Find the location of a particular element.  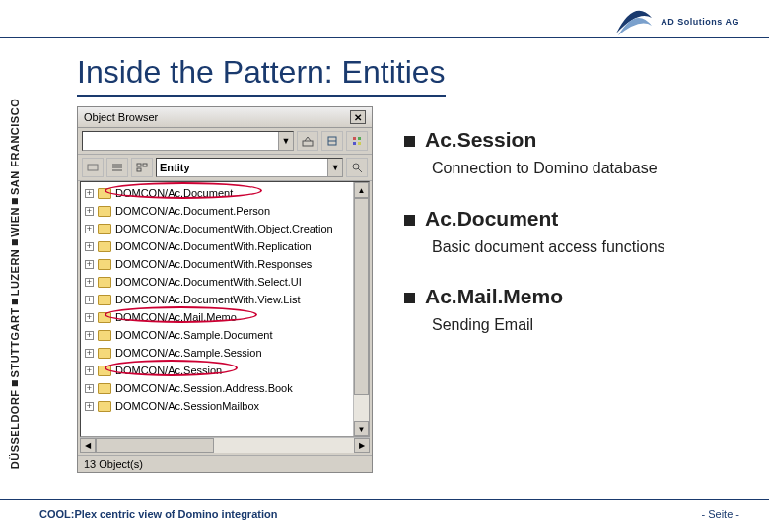

bullet-title: Ac.Mail.Memo is located at coordinates (494, 297).